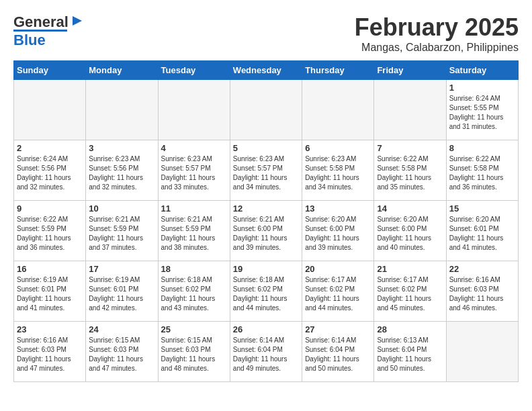 The image size is (532, 411). I want to click on calendar-cell: 1Sunrise: 6:24 AM Sunset: 5:55 PM Daylig…, so click(482, 110).